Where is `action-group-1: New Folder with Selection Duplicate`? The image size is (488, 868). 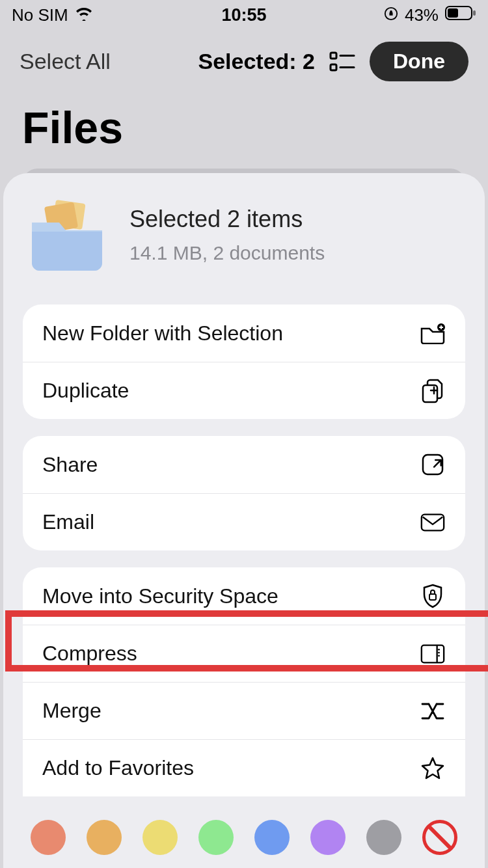
action-group-1: New Folder with Selection Duplicate is located at coordinates (244, 362).